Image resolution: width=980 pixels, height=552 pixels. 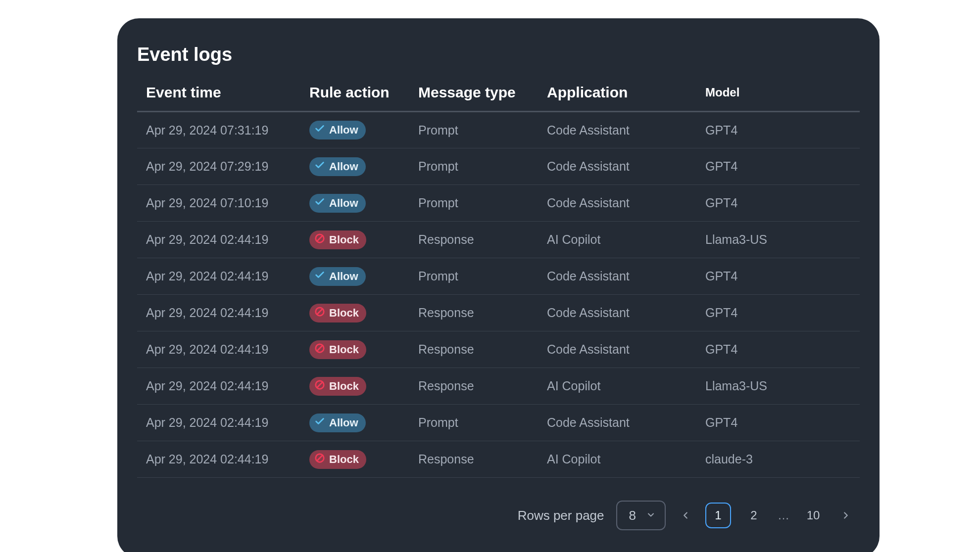 I want to click on cell-event-time: Apr 29, 2024 07:29:19, so click(x=219, y=167).